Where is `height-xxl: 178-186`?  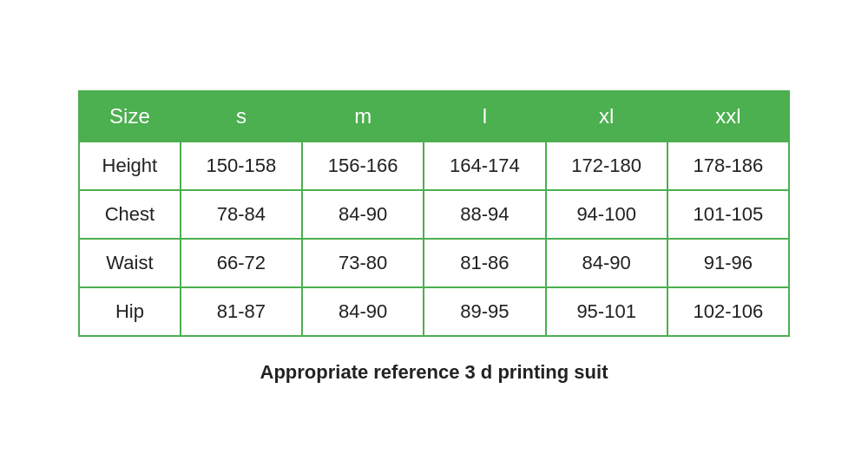
height-xxl: 178-186 is located at coordinates (728, 166).